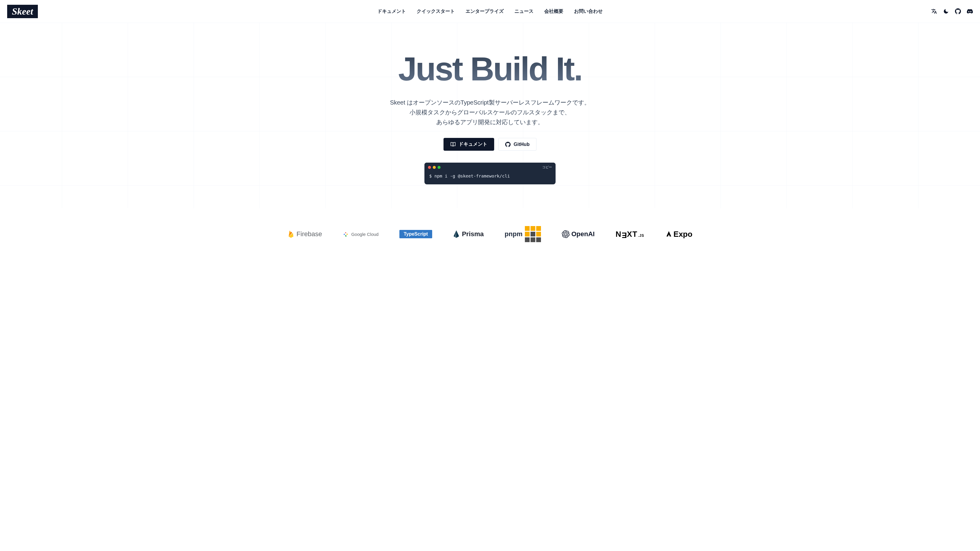 The image size is (980, 551). Describe the element at coordinates (588, 11) in the screenshot. I see `nav-contact: お問い合わせ` at that location.